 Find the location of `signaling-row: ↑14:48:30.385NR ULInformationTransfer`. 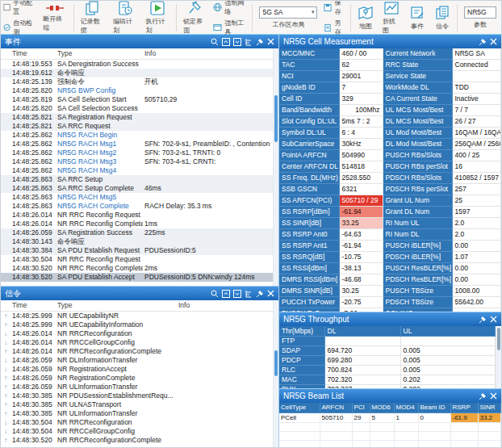

signaling-row: ↑14:48:30.385NR ULInformationTransfer is located at coordinates (137, 413).